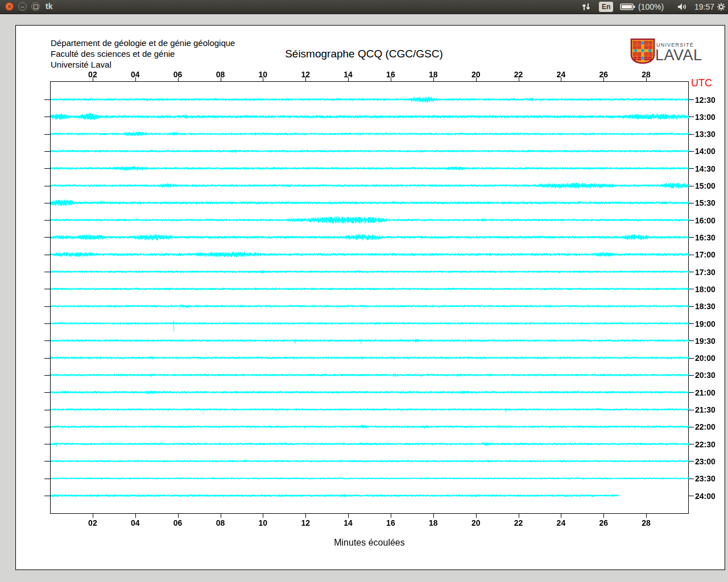 Image resolution: width=728 pixels, height=582 pixels. What do you see at coordinates (348, 523) in the screenshot?
I see `x-tick-label-bottom: 14` at bounding box center [348, 523].